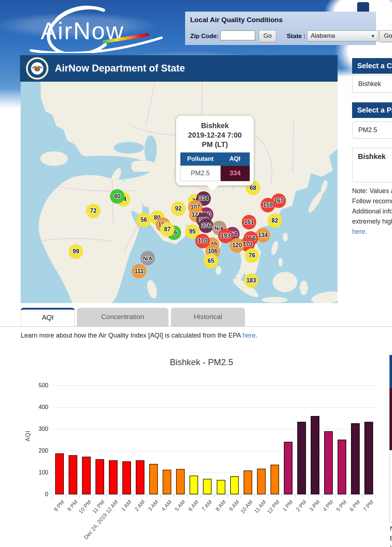 The image size is (392, 547). I want to click on zip-code-input, so click(238, 36).